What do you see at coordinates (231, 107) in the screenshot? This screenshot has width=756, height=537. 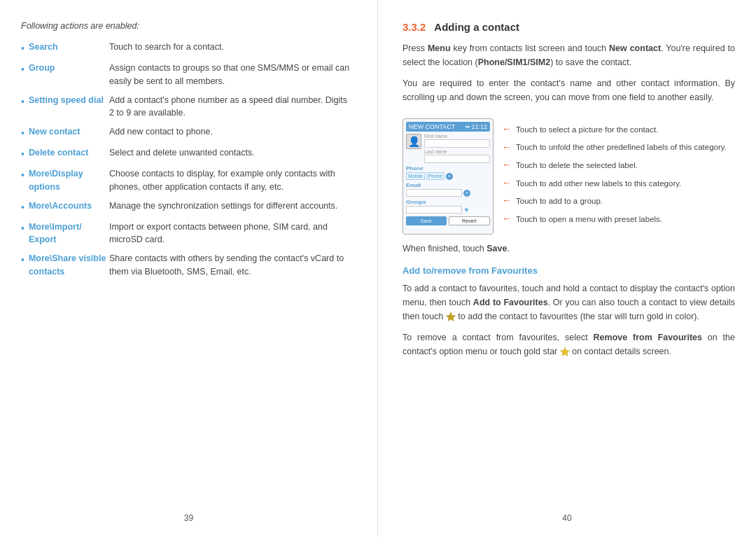 I see `bullet-desc: Add a contact's phone number as a speed …` at bounding box center [231, 107].